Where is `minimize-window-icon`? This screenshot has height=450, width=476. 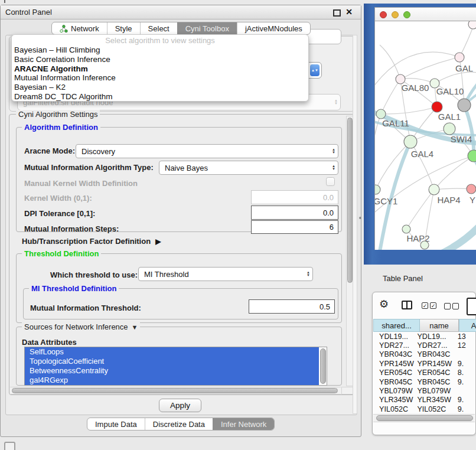 minimize-window-icon is located at coordinates (395, 15).